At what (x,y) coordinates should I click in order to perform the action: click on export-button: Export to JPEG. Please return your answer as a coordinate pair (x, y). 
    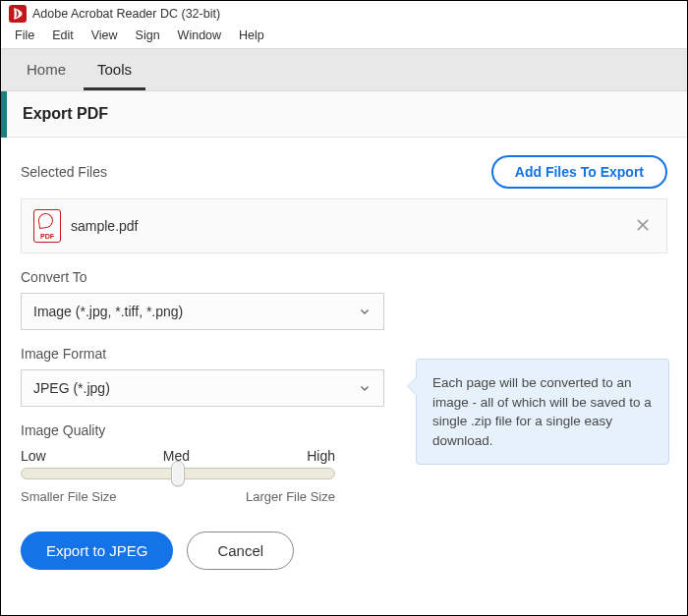
    Looking at the image, I should click on (96, 550).